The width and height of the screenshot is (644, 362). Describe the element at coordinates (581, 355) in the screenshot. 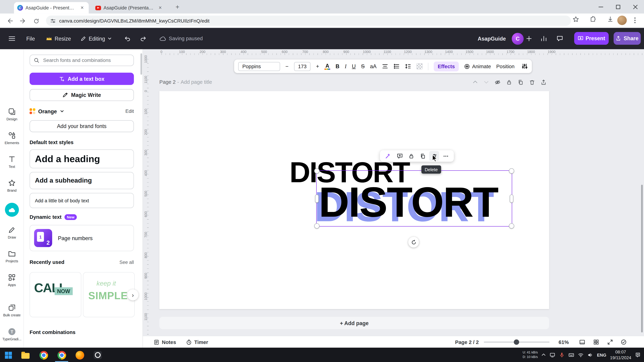

I see `wifi-icon` at that location.